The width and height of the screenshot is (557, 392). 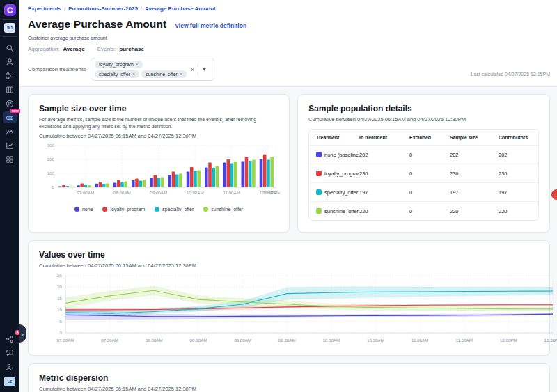 What do you see at coordinates (117, 74) in the screenshot?
I see `treatment-chip: specialty_offer×` at bounding box center [117, 74].